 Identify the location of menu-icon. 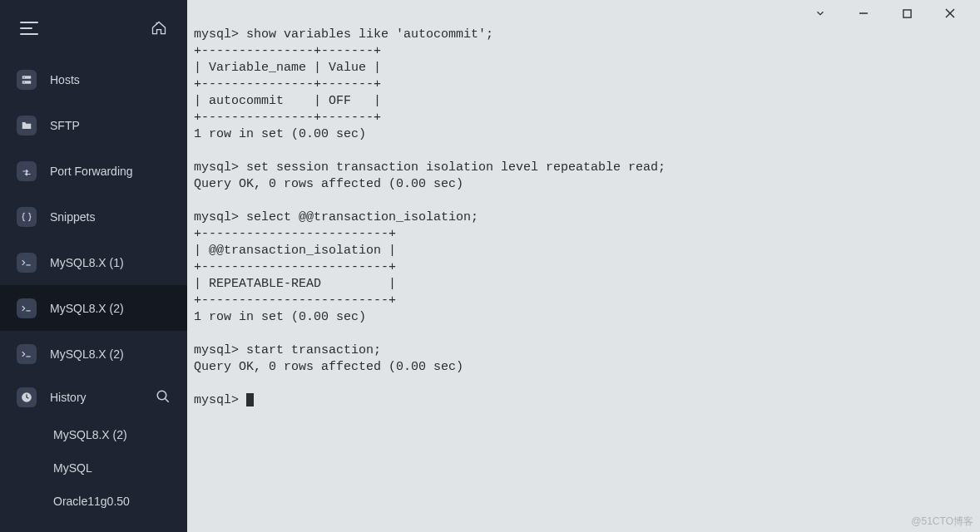
(29, 28).